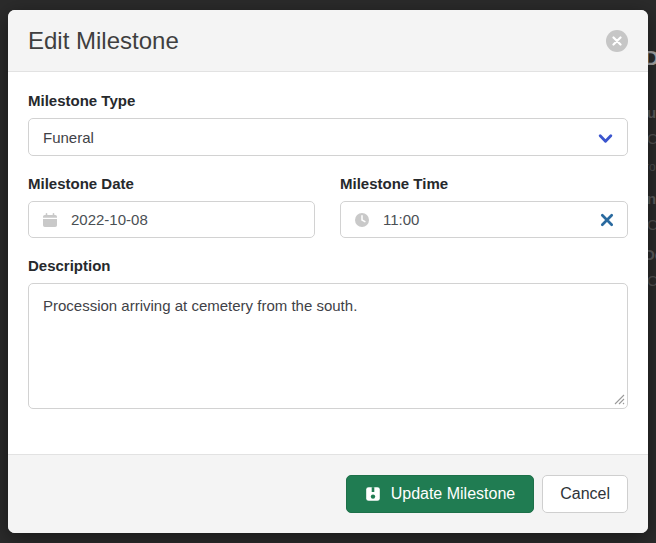 This screenshot has width=656, height=543. What do you see at coordinates (328, 124) in the screenshot?
I see `milestone-type-field: Milestone Type Funeral` at bounding box center [328, 124].